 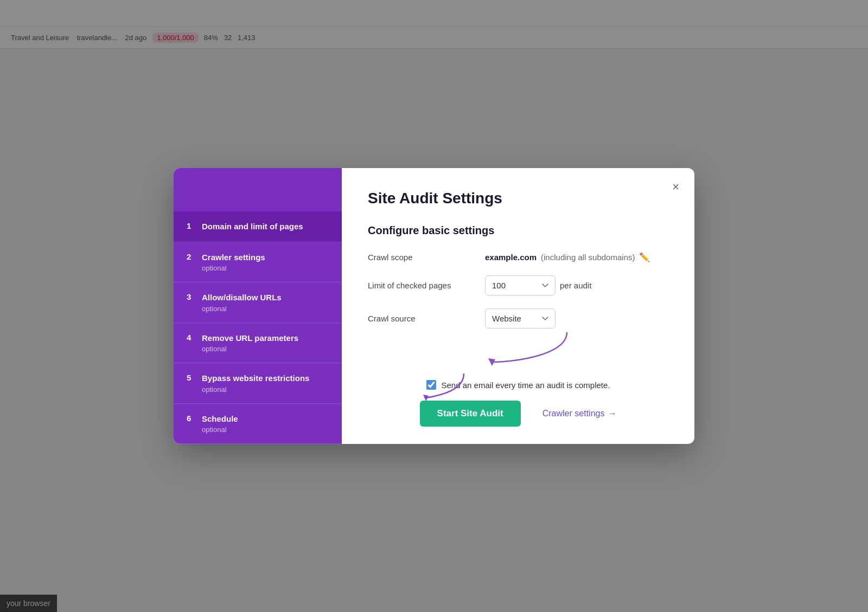 I want to click on sidebar-item-5-title: Bypass website restrictions, so click(x=256, y=378).